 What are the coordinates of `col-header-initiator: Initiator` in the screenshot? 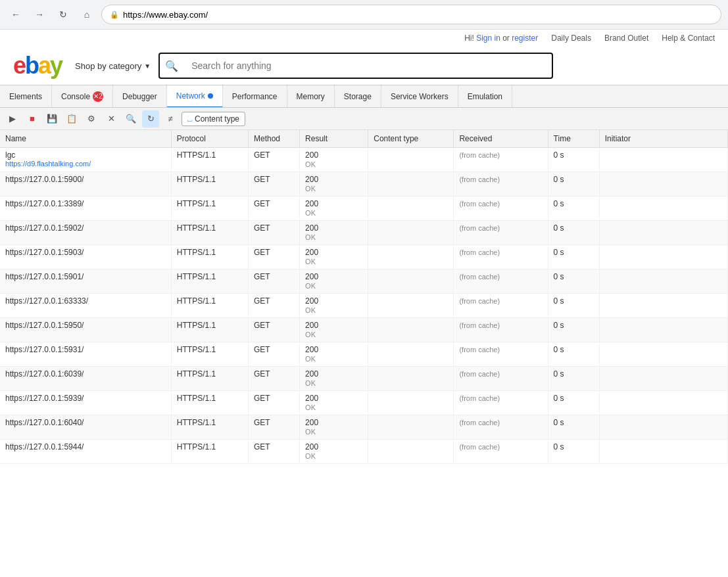 It's located at (663, 139).